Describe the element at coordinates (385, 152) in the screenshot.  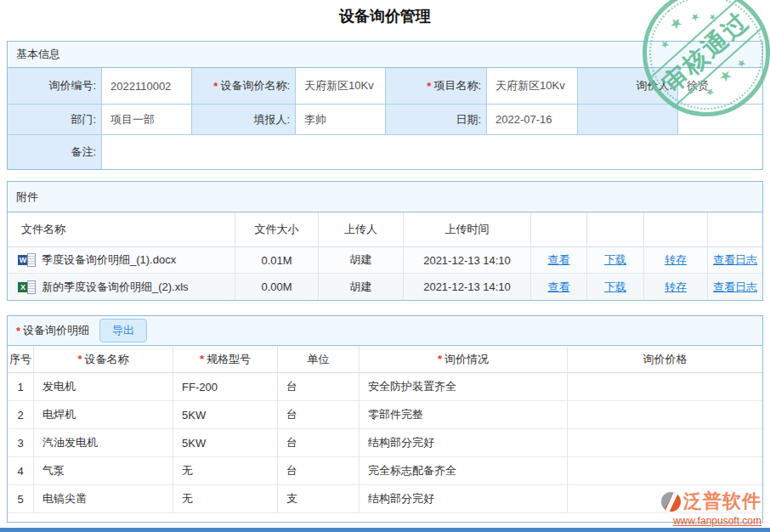
I see `basic-info-row-3: 备注:` at that location.